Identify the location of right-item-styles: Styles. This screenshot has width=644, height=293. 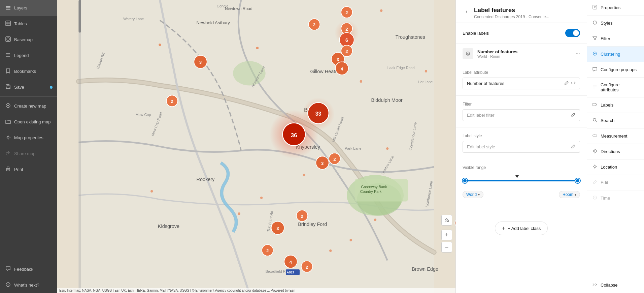
(615, 23).